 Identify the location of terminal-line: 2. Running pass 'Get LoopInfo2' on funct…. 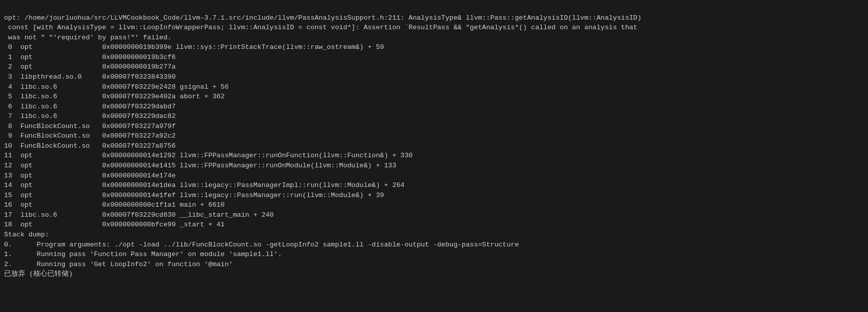
(434, 265).